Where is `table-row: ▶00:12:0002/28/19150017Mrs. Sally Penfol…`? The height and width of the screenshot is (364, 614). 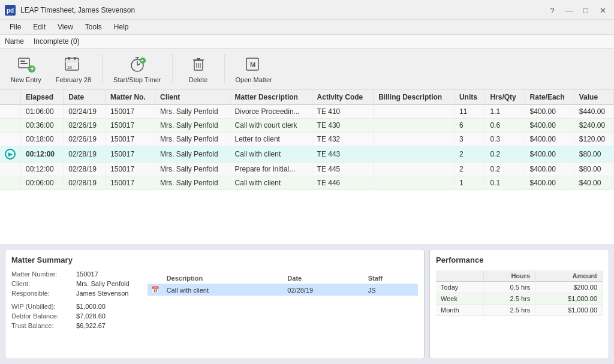 table-row: ▶00:12:0002/28/19150017Mrs. Sally Penfol… is located at coordinates (307, 155).